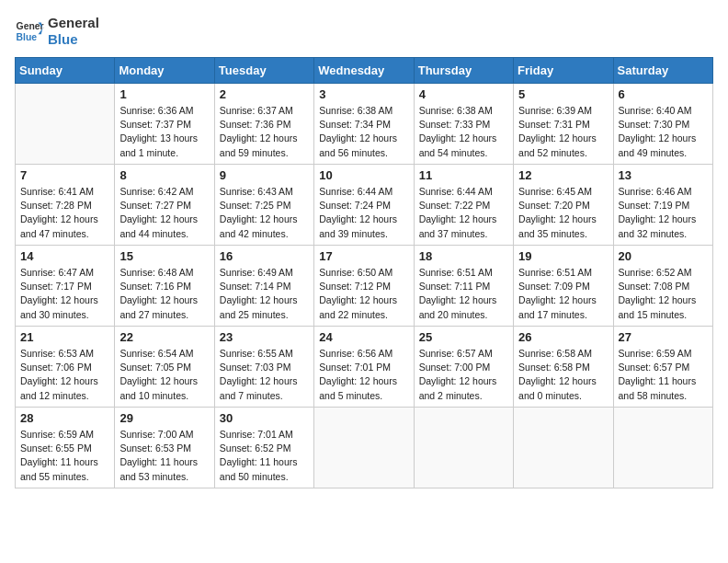 The image size is (728, 563). What do you see at coordinates (563, 256) in the screenshot?
I see `day-number: 19` at bounding box center [563, 256].